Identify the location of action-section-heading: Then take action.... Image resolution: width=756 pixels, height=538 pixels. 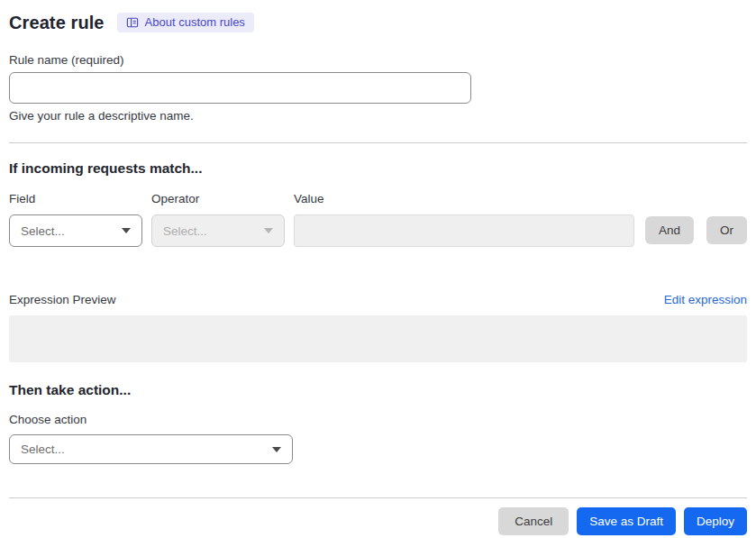
(378, 389).